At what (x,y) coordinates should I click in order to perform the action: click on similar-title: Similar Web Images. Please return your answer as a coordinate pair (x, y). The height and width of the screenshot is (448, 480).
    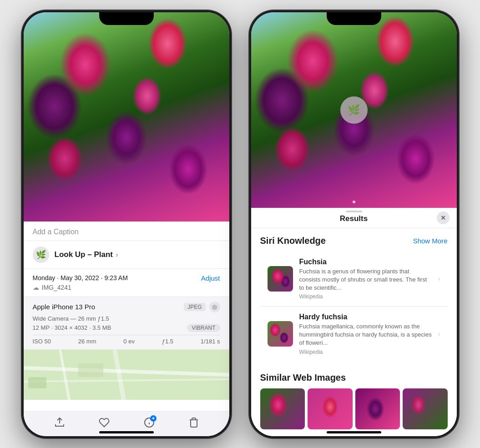
    Looking at the image, I should click on (303, 378).